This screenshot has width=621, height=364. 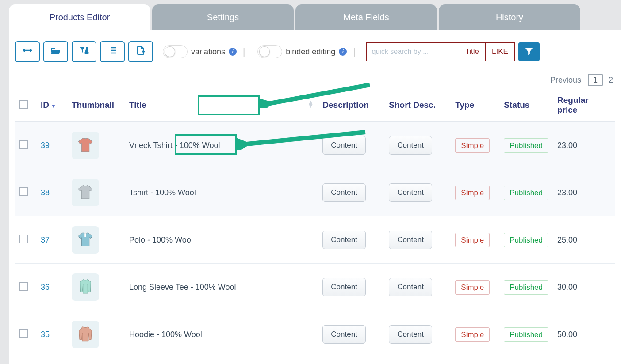 What do you see at coordinates (27, 52) in the screenshot?
I see `horizontal-arrows-icon` at bounding box center [27, 52].